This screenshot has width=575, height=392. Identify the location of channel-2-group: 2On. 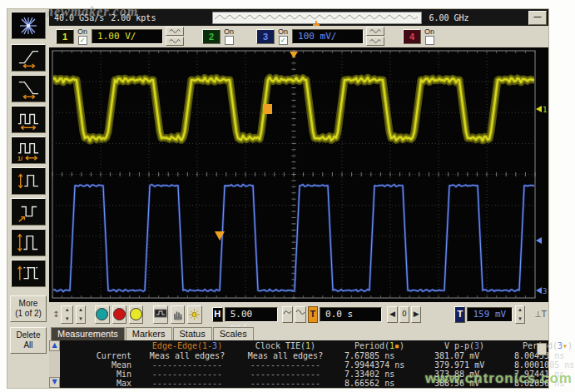
(220, 37).